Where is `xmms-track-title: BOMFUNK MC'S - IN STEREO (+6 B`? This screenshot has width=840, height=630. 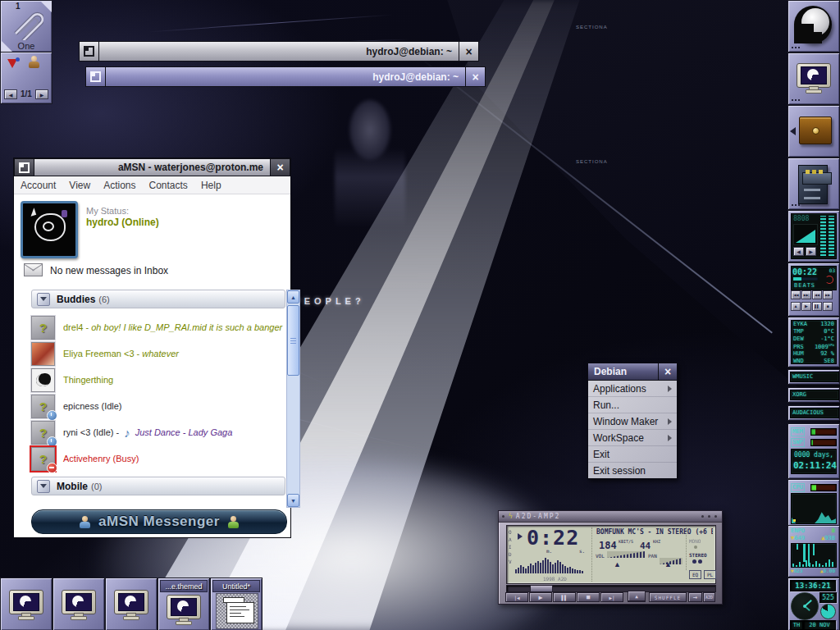
xmms-track-title: BOMFUNK MC'S - IN STEREO (+6 B is located at coordinates (655, 532).